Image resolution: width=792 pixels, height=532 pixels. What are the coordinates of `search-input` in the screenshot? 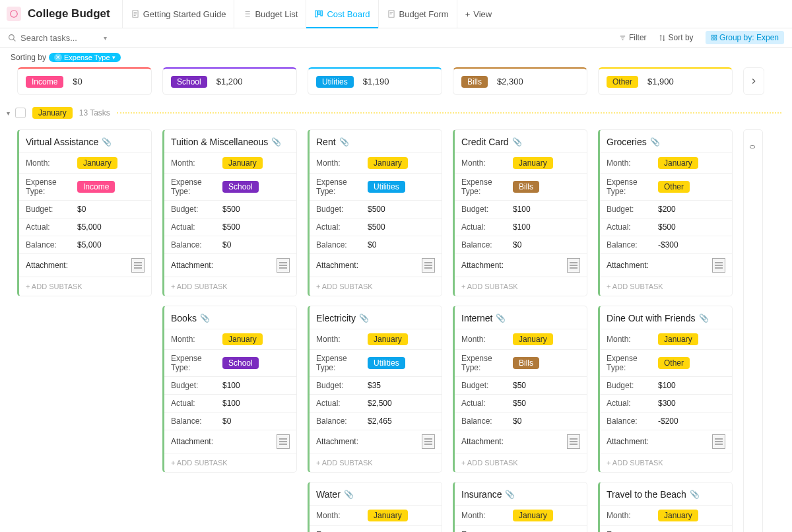 It's located at (60, 38).